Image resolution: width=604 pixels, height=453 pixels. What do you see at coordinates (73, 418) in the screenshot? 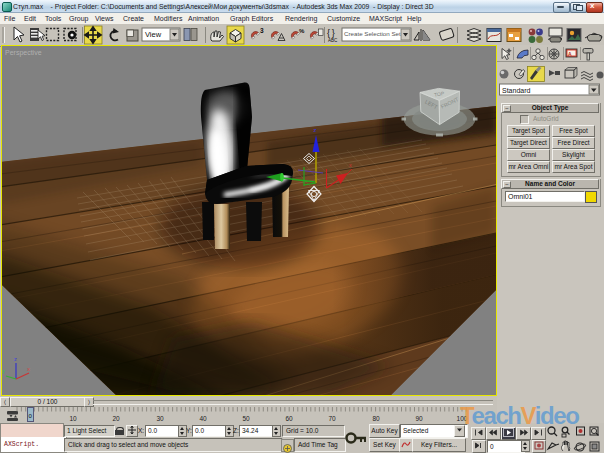
I see `svg-text: 10` at bounding box center [73, 418].